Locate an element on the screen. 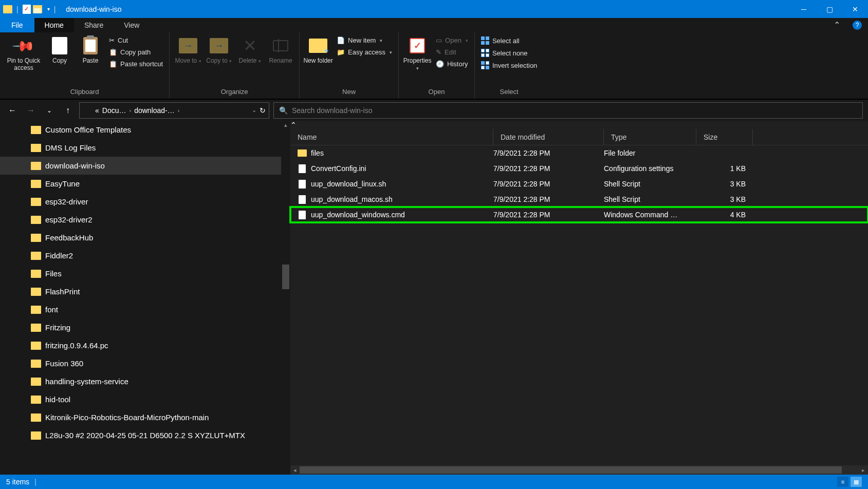 The height and width of the screenshot is (489, 868). select-all-icon is located at coordinates (485, 41).